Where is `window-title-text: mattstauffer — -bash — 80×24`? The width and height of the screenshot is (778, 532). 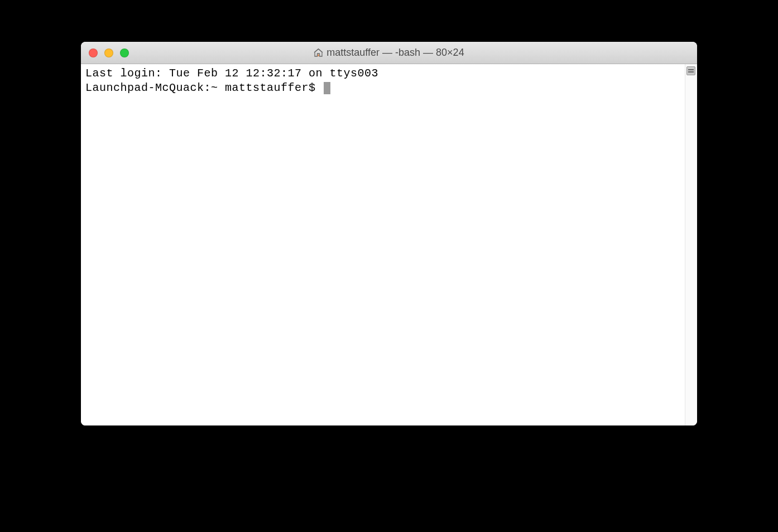
window-title-text: mattstauffer — -bash — 80×24 is located at coordinates (395, 52).